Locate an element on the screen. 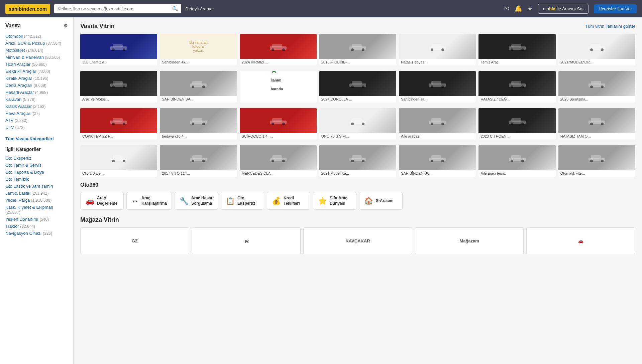 The width and height of the screenshot is (642, 364). vitrin-item: 2023 Sportsma... is located at coordinates (597, 87).